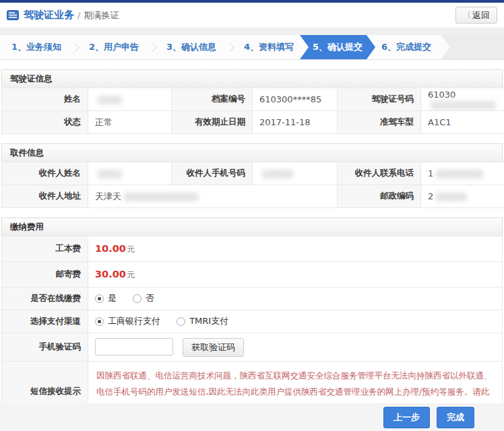 The height and width of the screenshot is (431, 504). Describe the element at coordinates (252, 102) in the screenshot. I see `license-info-section: 驾驶证信息 姓名 档案编号 610300****85 驾驶证号码 61030 状…` at that location.